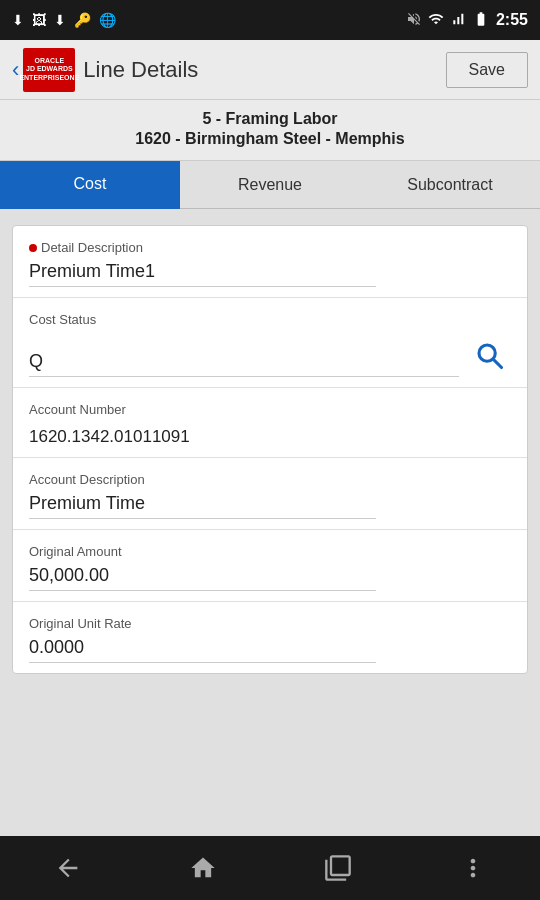 Image resolution: width=540 pixels, height=900 pixels. I want to click on value-detail-description: Premium Time1, so click(202, 274).